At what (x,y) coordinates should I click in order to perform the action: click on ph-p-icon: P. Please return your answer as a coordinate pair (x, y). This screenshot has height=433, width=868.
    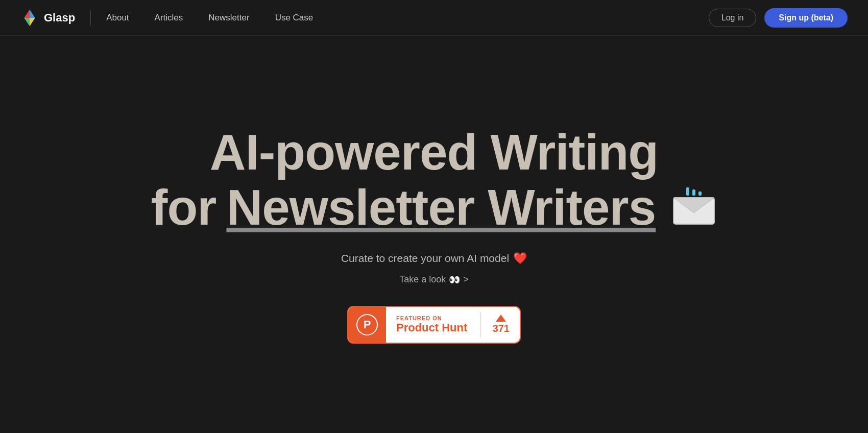
    Looking at the image, I should click on (367, 325).